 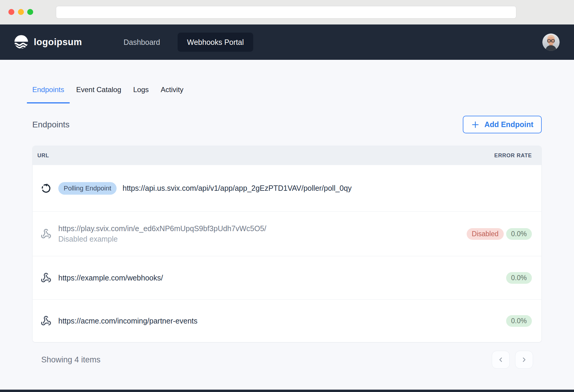 What do you see at coordinates (99, 94) in the screenshot?
I see `tab-event-catalog: Event Catalog` at bounding box center [99, 94].